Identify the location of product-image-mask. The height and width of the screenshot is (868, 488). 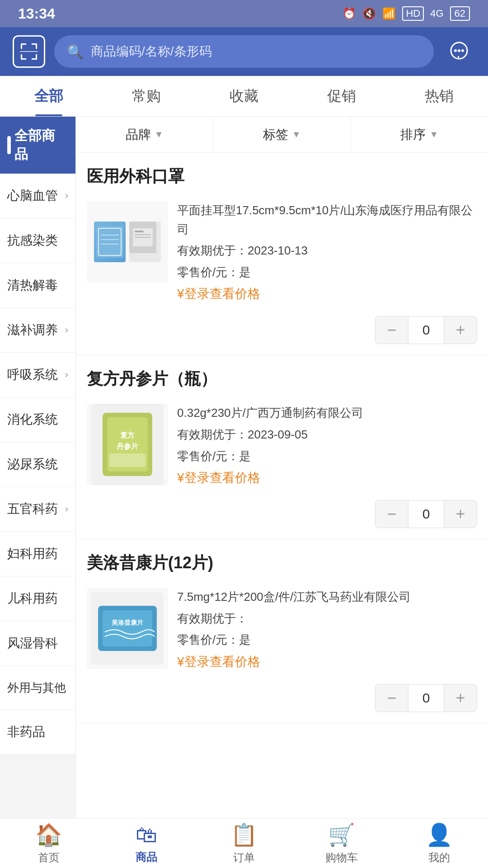
(127, 242).